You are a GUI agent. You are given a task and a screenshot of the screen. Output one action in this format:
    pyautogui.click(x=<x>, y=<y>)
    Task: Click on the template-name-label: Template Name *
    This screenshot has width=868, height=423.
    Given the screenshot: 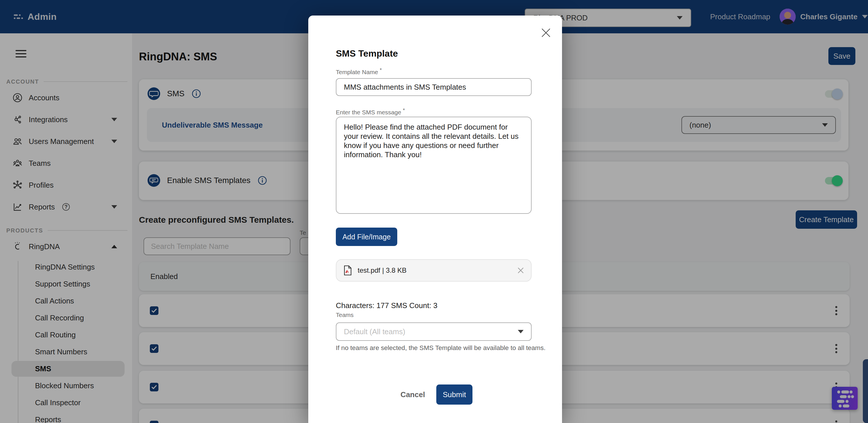 What is the action you would take?
    pyautogui.click(x=359, y=72)
    